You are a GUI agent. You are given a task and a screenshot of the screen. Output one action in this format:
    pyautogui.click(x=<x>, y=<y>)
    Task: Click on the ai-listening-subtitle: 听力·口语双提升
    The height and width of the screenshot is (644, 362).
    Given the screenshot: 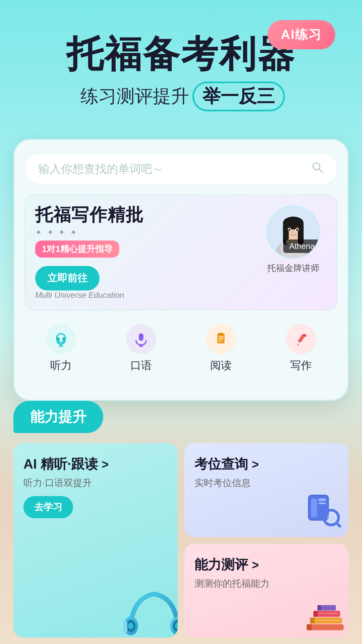 What is the action you would take?
    pyautogui.click(x=96, y=483)
    